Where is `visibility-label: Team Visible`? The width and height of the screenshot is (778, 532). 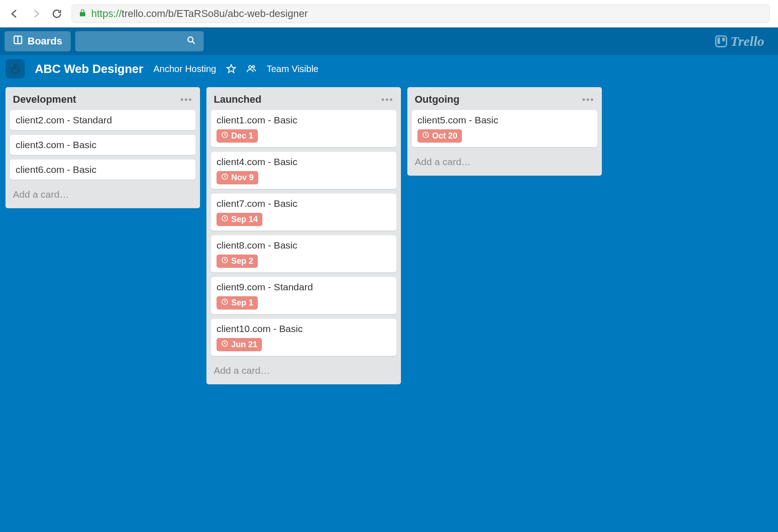 visibility-label: Team Visible is located at coordinates (293, 69).